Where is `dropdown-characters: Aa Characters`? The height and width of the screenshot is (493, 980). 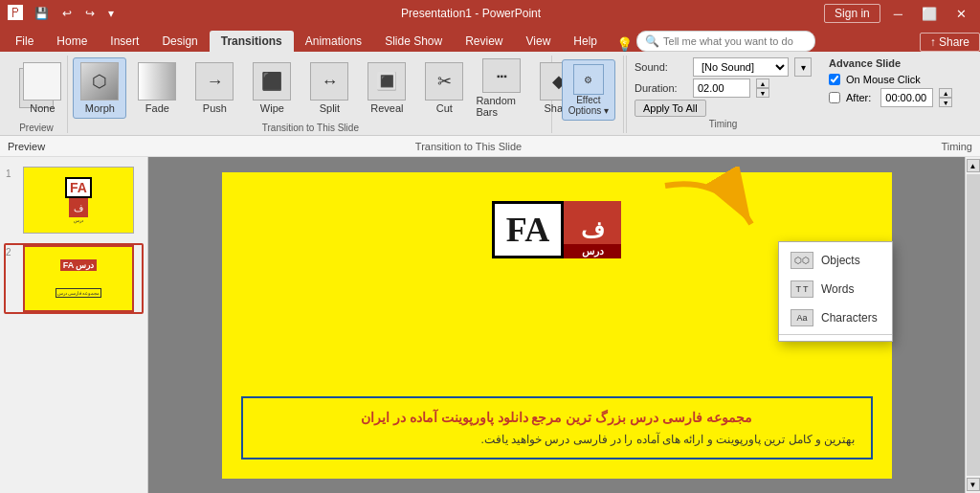
dropdown-characters: Aa Characters is located at coordinates (835, 318).